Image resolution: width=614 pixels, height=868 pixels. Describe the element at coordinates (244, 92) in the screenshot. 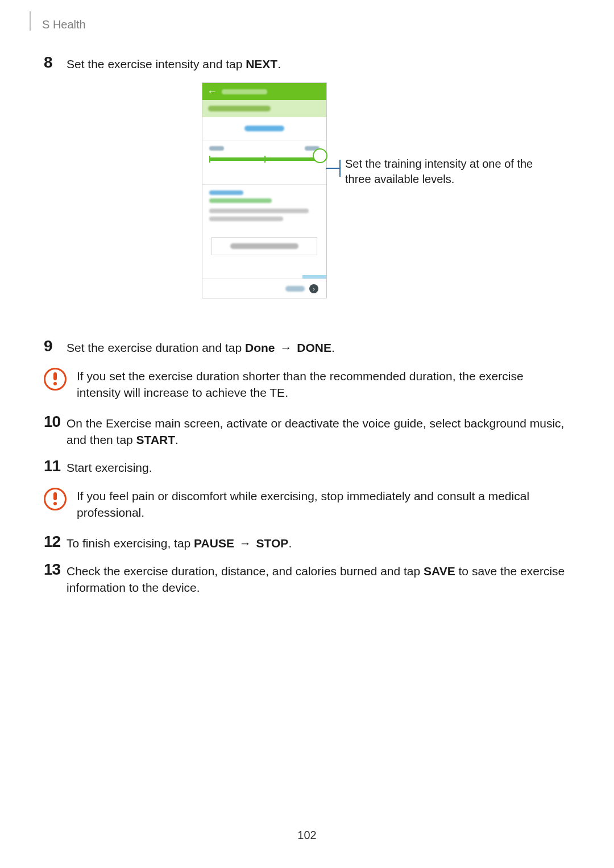

I see `topbar-title-blurred` at that location.